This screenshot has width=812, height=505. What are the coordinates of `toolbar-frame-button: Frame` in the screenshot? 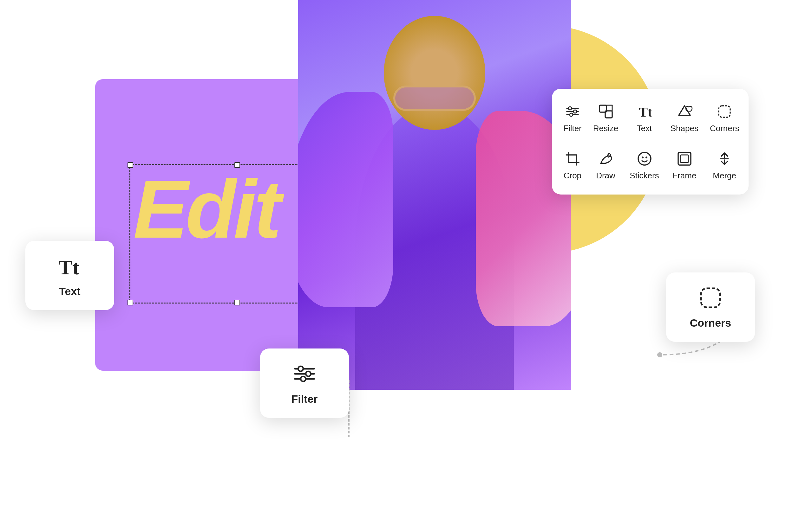 It's located at (685, 165).